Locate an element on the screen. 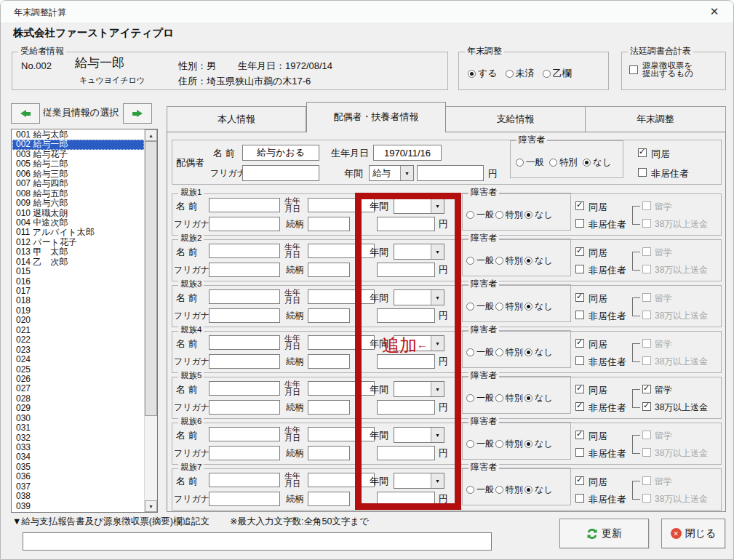  employee-list-item: 026 is located at coordinates (79, 380).